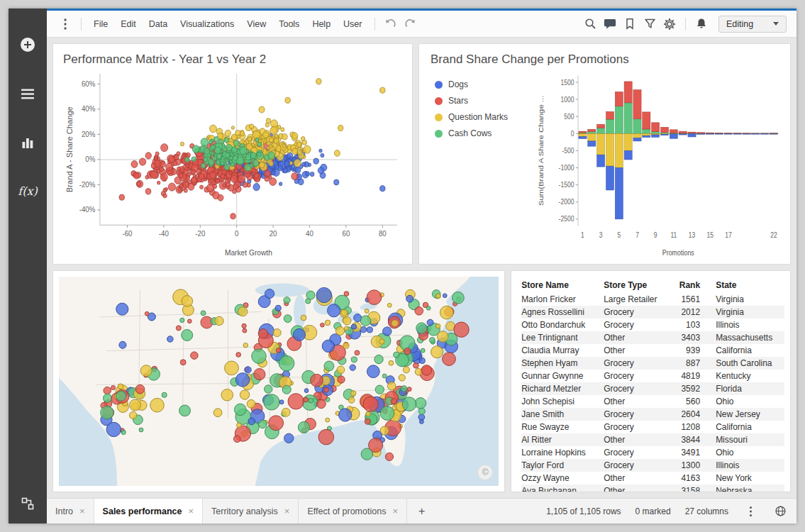 This screenshot has height=532, width=805. Describe the element at coordinates (607, 60) in the screenshot. I see `bar-title: Brand Share Change per Promotions` at that location.